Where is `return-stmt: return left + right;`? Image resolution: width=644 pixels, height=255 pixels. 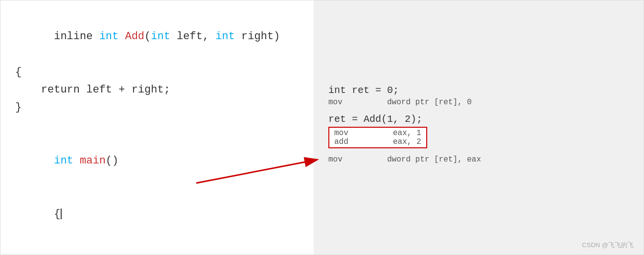
return-stmt: return left + right; is located at coordinates (93, 90).